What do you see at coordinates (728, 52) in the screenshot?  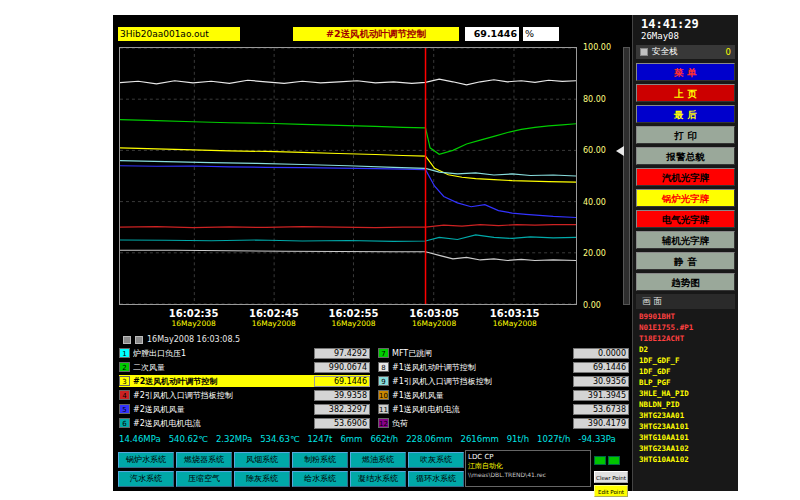 I see `security-count: 0` at bounding box center [728, 52].